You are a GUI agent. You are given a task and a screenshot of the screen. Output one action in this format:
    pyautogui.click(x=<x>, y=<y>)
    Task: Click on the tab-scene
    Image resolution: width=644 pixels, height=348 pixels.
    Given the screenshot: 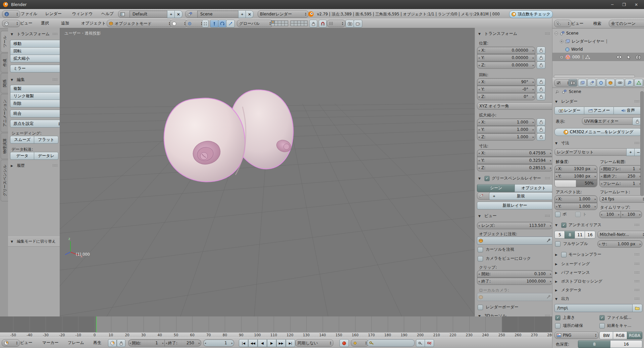 What is the action you would take?
    pyautogui.click(x=592, y=83)
    